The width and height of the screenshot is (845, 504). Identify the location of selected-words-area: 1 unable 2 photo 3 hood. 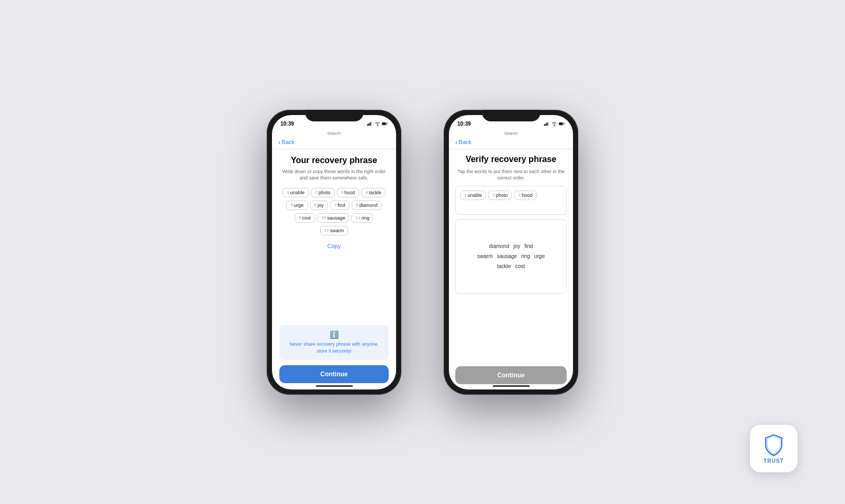
(511, 201).